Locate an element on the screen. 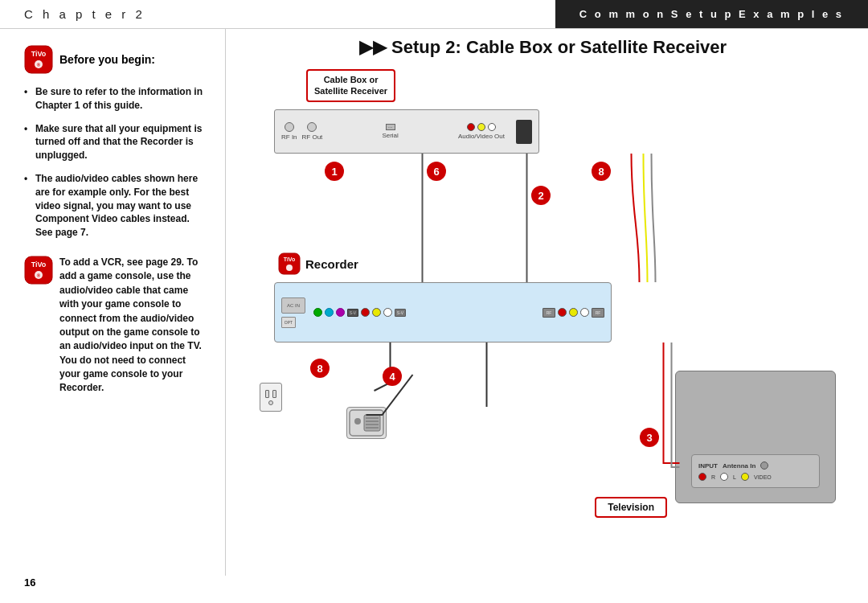 This screenshot has height=603, width=868. step-3-number: 3 is located at coordinates (649, 437).